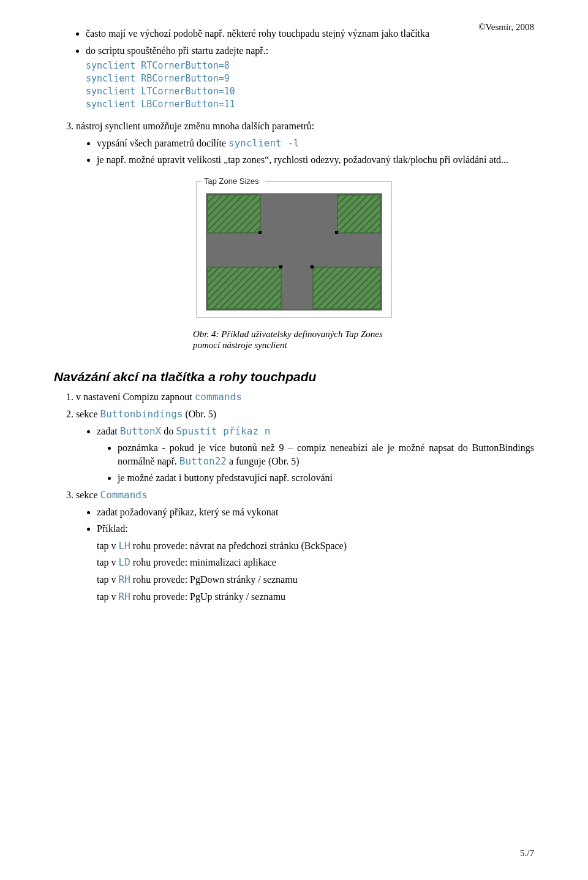 The image size is (588, 880). What do you see at coordinates (108, 431) in the screenshot?
I see `text: zadat` at bounding box center [108, 431].